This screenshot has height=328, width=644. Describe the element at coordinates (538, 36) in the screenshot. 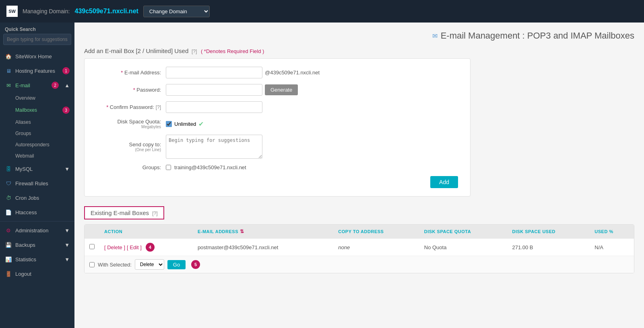

I see `page-title: E-mail Management : POP3 and IMAP Mailbo…` at that location.